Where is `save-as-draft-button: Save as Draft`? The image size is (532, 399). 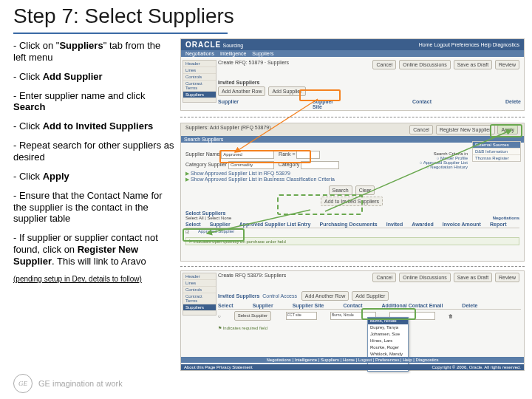 save-as-draft-button: Save as Draft is located at coordinates (473, 65).